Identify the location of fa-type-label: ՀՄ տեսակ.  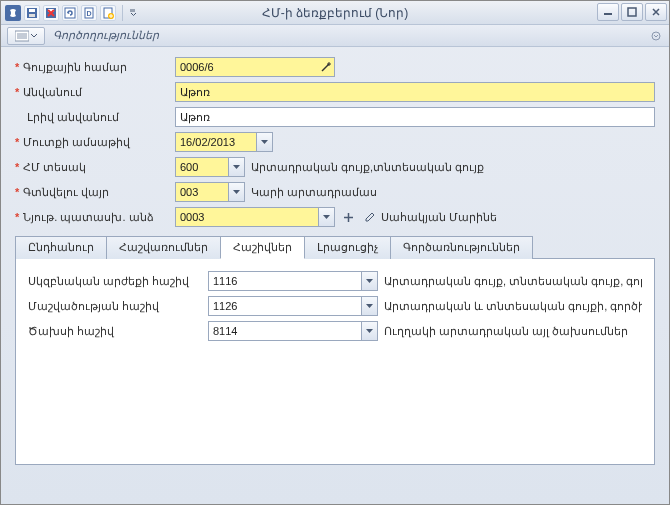
(54, 168).